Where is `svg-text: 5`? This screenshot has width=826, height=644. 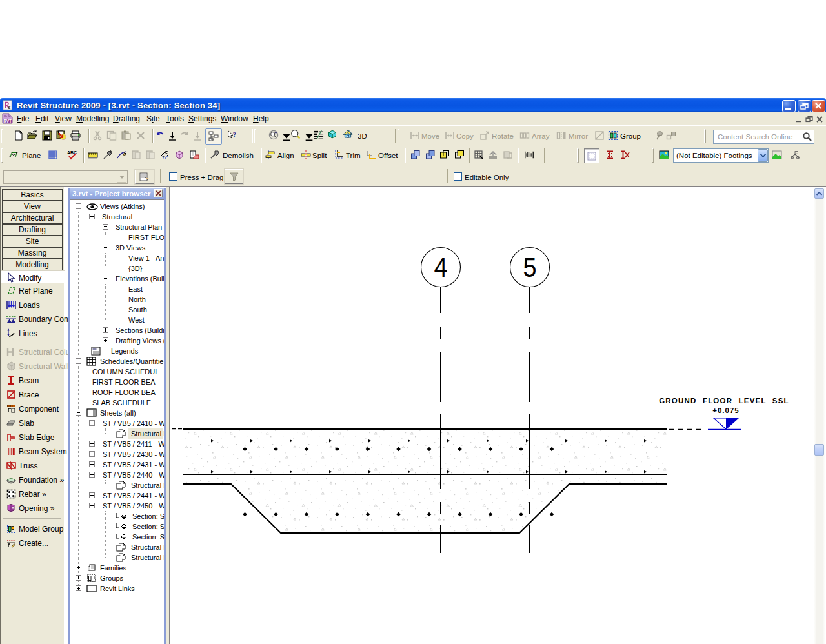
svg-text: 5 is located at coordinates (530, 267).